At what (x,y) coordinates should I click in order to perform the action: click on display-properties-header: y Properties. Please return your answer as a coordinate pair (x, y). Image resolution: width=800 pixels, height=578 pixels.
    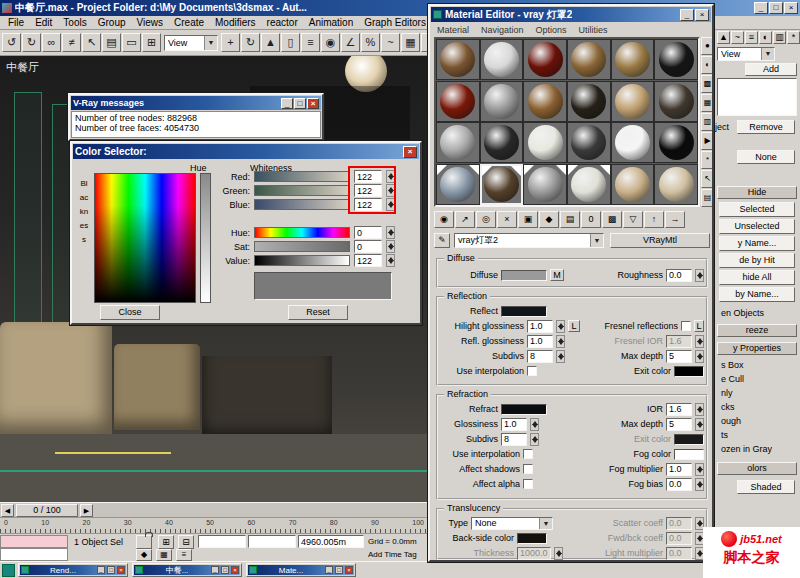
    Looking at the image, I should click on (757, 348).